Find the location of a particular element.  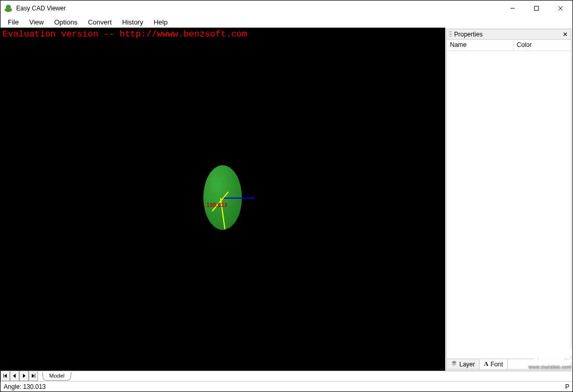

properties-header: Properties ✕ is located at coordinates (509, 34).